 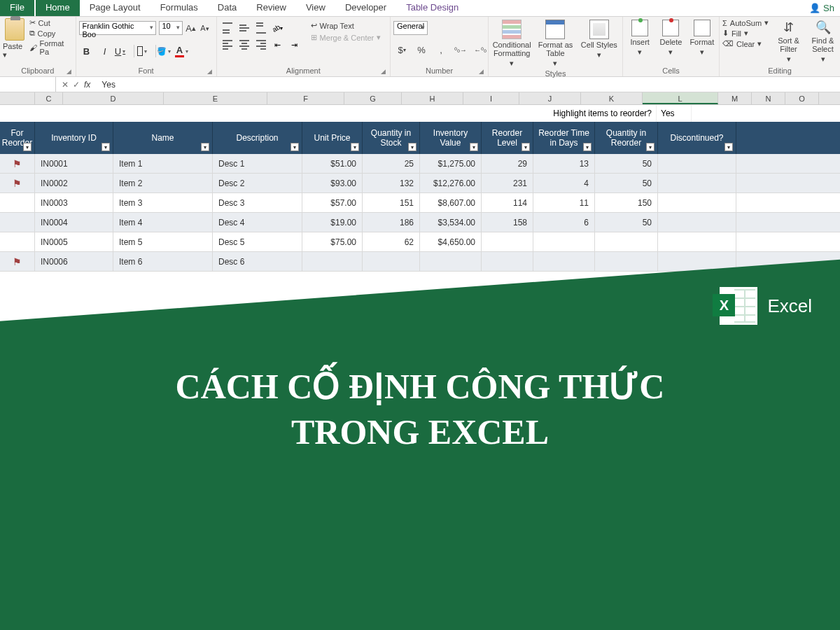 I want to click on th-reorder-level: Reorder Level▾, so click(x=507, y=138).